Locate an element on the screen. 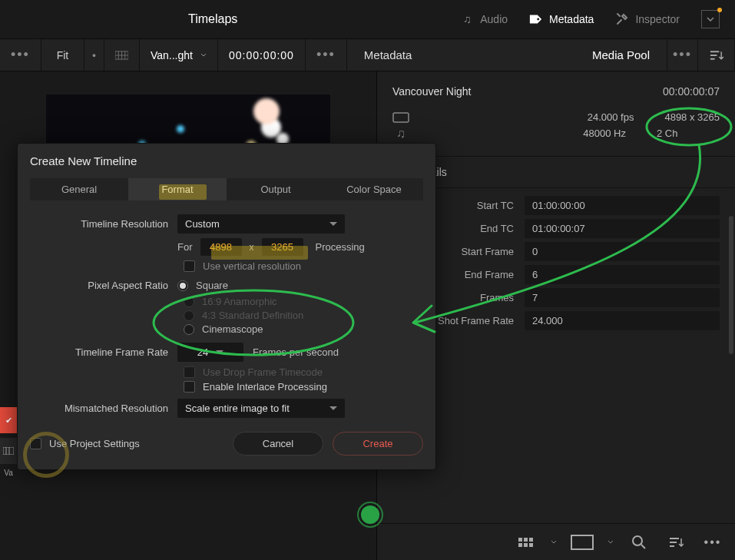  use-project-settings-checkbox is located at coordinates (35, 444).